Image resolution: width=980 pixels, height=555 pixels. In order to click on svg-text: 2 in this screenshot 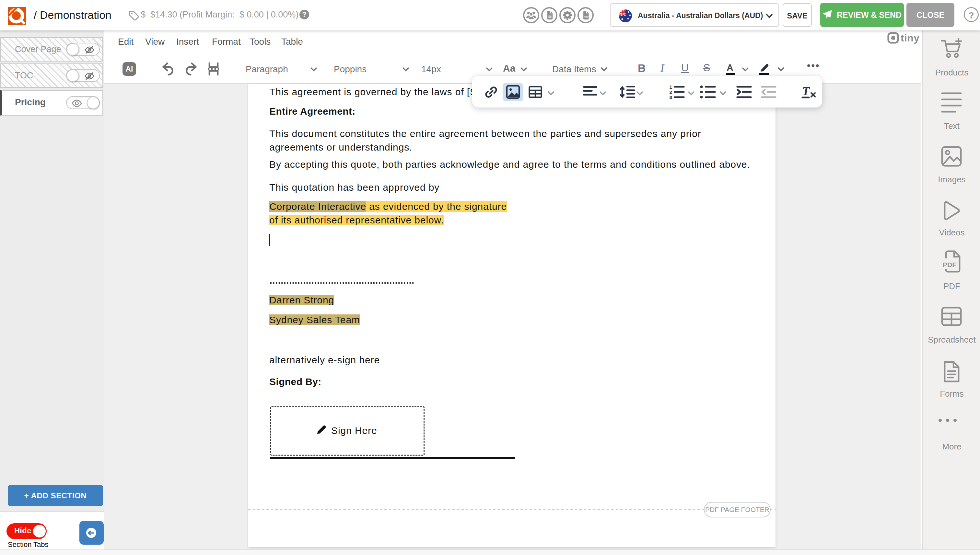, I will do `click(671, 92)`.